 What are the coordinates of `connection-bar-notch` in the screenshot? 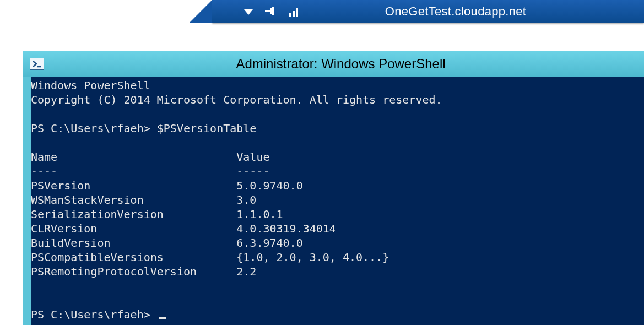 It's located at (201, 12).